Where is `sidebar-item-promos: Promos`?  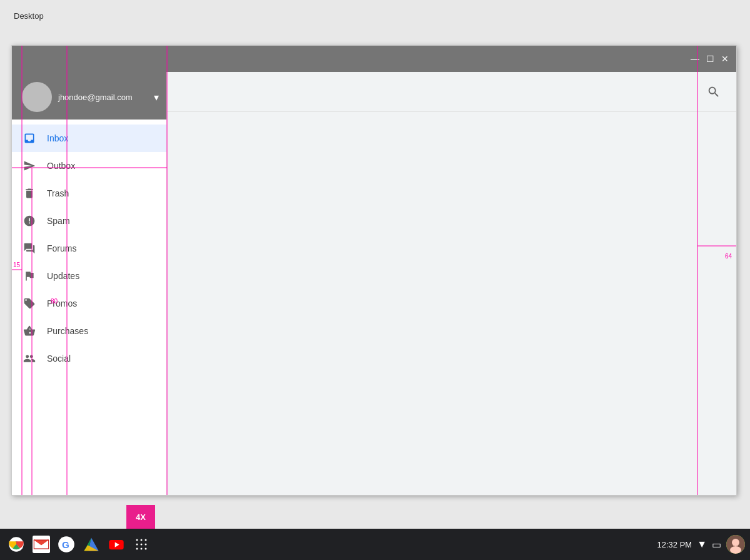 sidebar-item-promos: Promos is located at coordinates (89, 303).